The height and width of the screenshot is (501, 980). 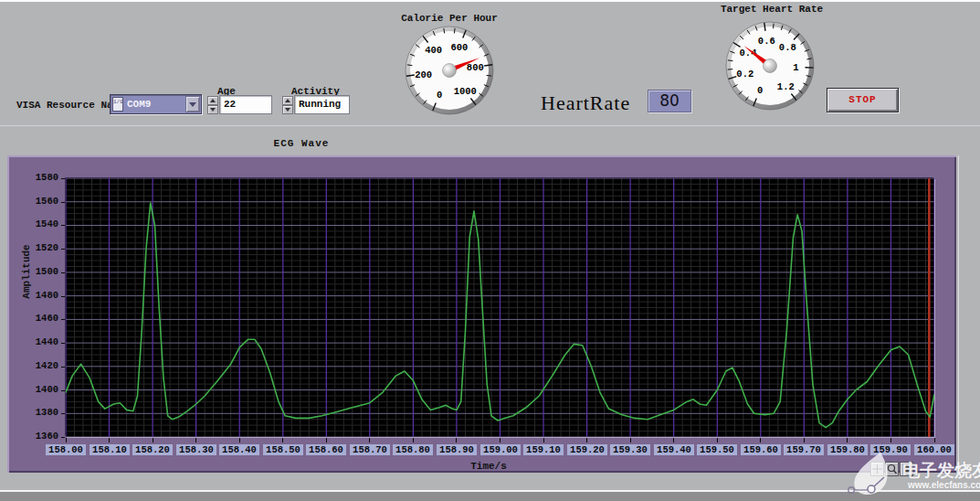 What do you see at coordinates (155, 104) in the screenshot?
I see `visa-resource-dropdown: 1/0 COM9` at bounding box center [155, 104].